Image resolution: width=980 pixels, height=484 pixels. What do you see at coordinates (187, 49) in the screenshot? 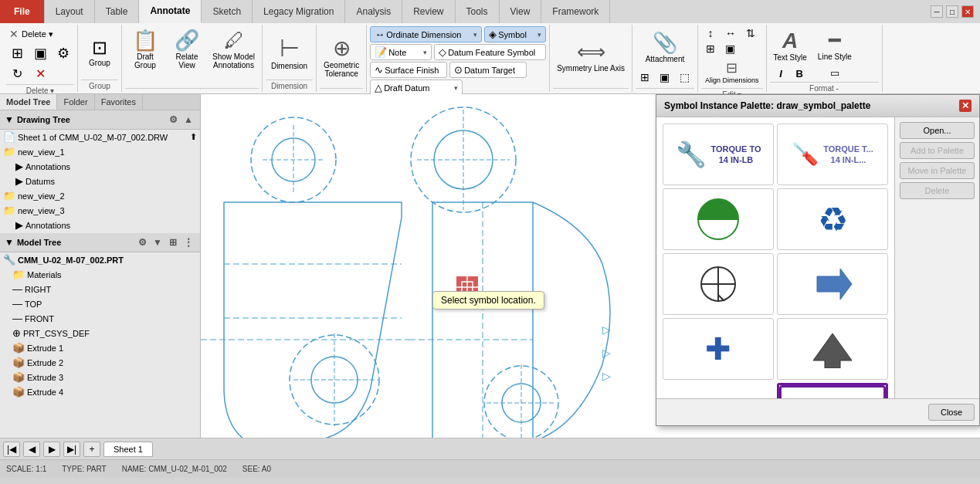
I see `relate-view-button: 🔗 Relate View` at bounding box center [187, 49].